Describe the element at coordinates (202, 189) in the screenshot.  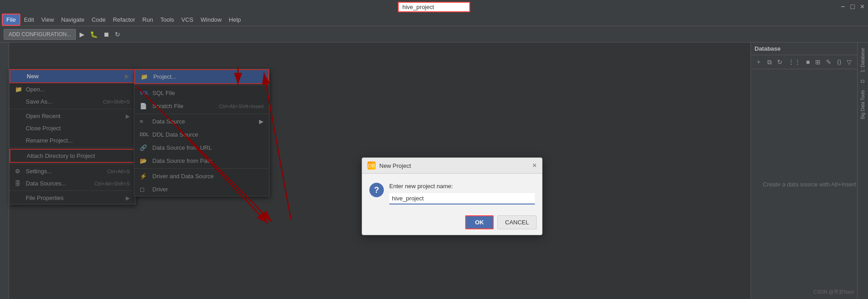
I see `new-submenu-driver: ◻ Driver` at that location.